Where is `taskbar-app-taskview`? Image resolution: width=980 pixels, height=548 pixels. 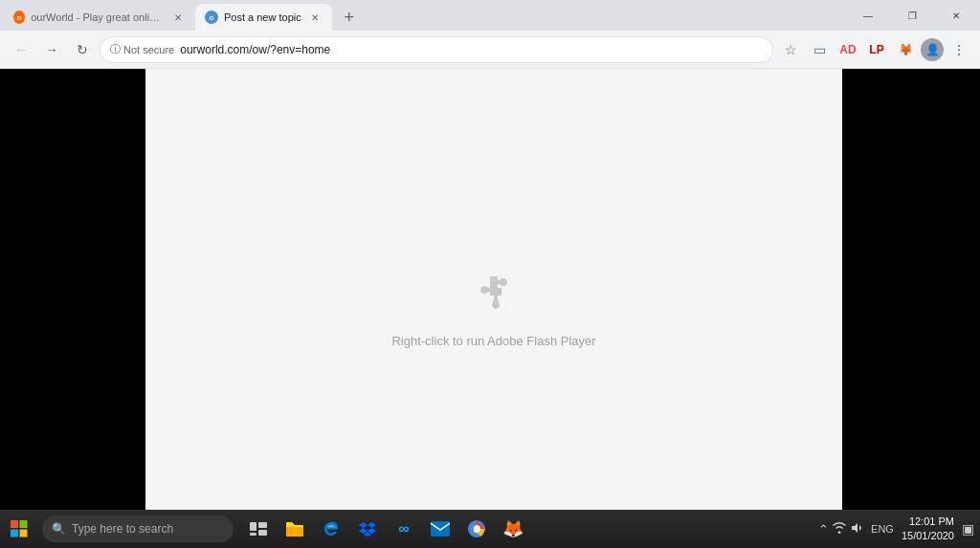 taskbar-app-taskview is located at coordinates (258, 529).